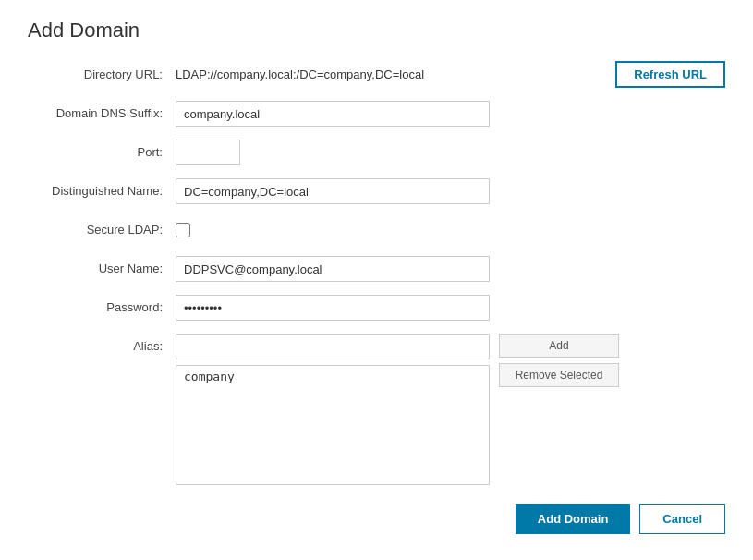 The image size is (753, 560). Describe the element at coordinates (451, 152) in the screenshot. I see `port-field-area` at that location.